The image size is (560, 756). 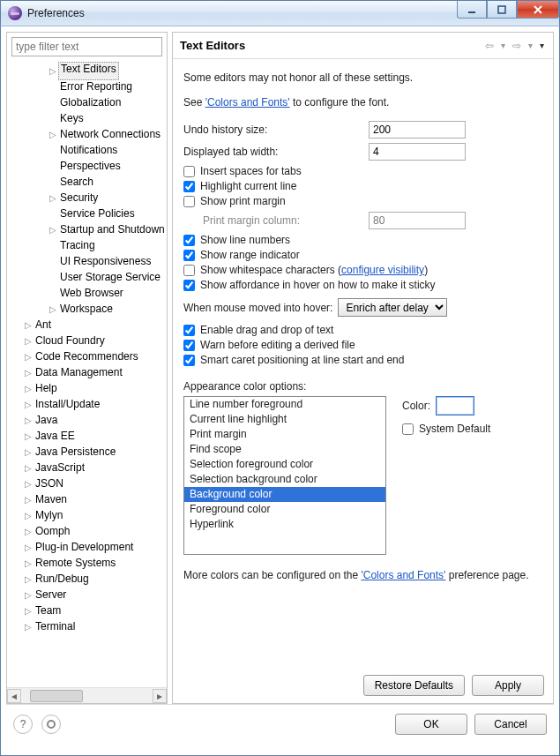 What do you see at coordinates (88, 547) in the screenshot?
I see `tree-item: ▷Plug-in Development` at bounding box center [88, 547].